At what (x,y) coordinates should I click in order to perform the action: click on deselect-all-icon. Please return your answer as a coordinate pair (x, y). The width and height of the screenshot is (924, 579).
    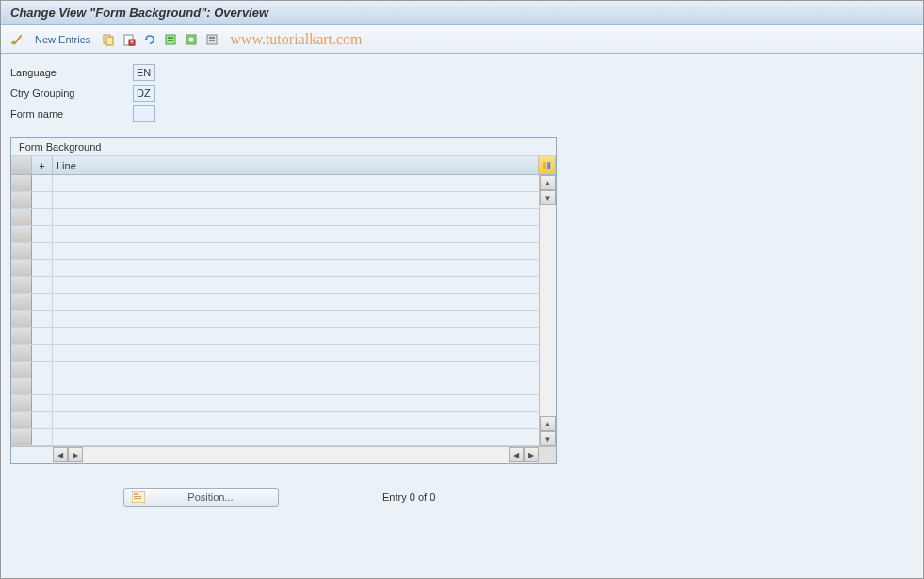
    Looking at the image, I should click on (212, 40).